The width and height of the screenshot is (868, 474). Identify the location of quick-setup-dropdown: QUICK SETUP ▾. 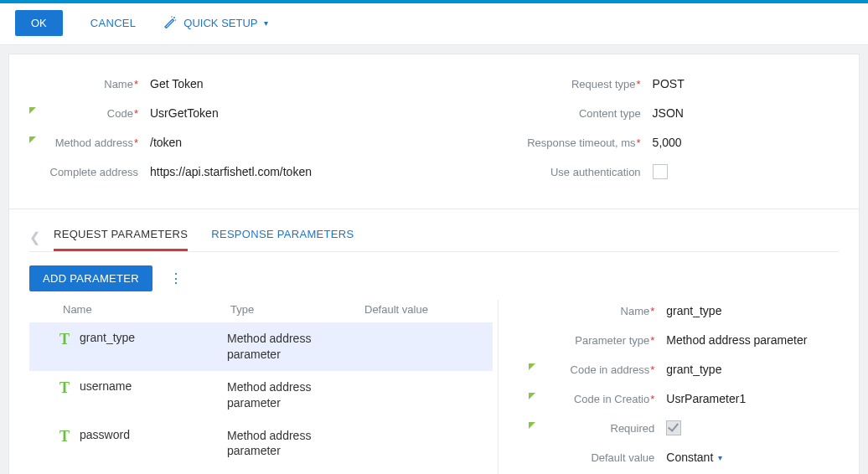
(216, 23).